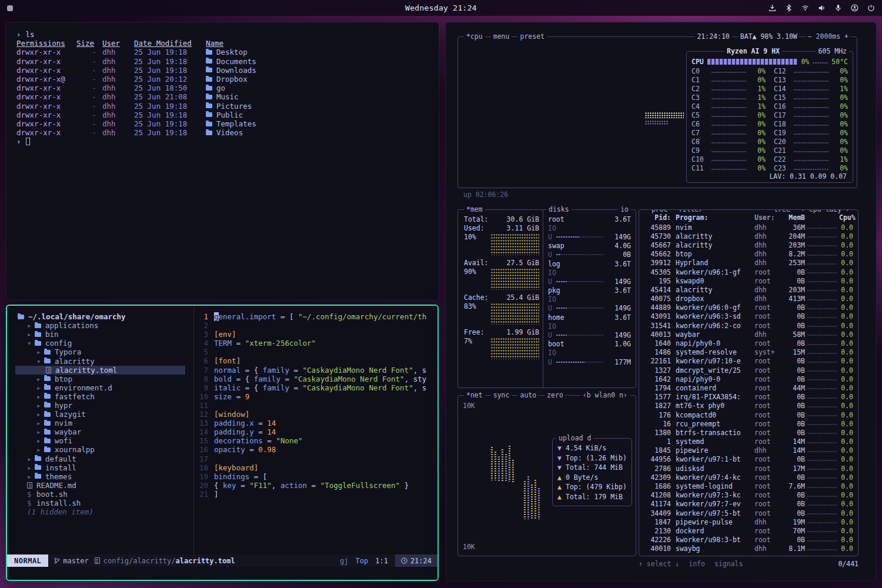 Image resolution: width=882 pixels, height=588 pixels. I want to click on process-row: 176kcompactd0root0B0.0, so click(749, 415).